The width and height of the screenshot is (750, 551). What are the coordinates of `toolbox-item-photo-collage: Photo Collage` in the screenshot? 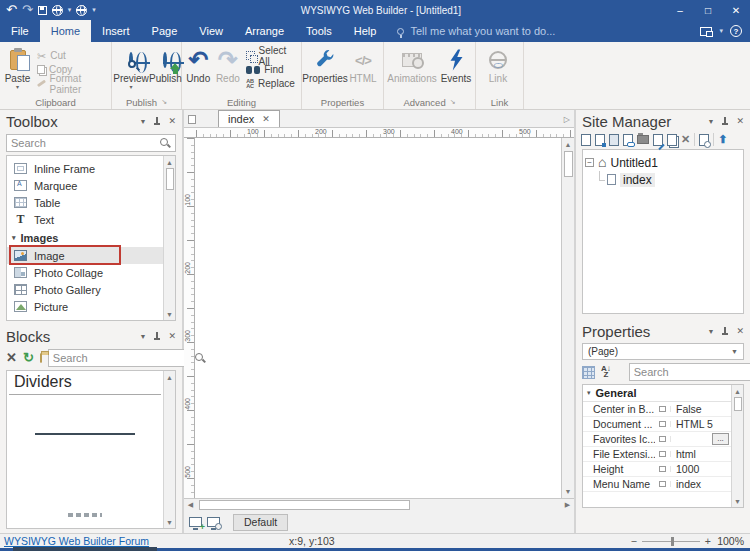 It's located at (85, 272).